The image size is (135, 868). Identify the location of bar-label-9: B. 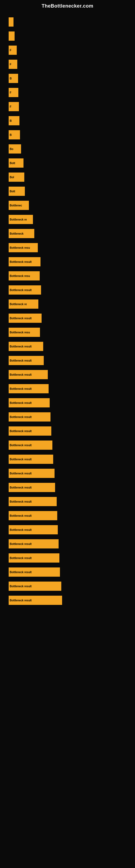
(11, 135).